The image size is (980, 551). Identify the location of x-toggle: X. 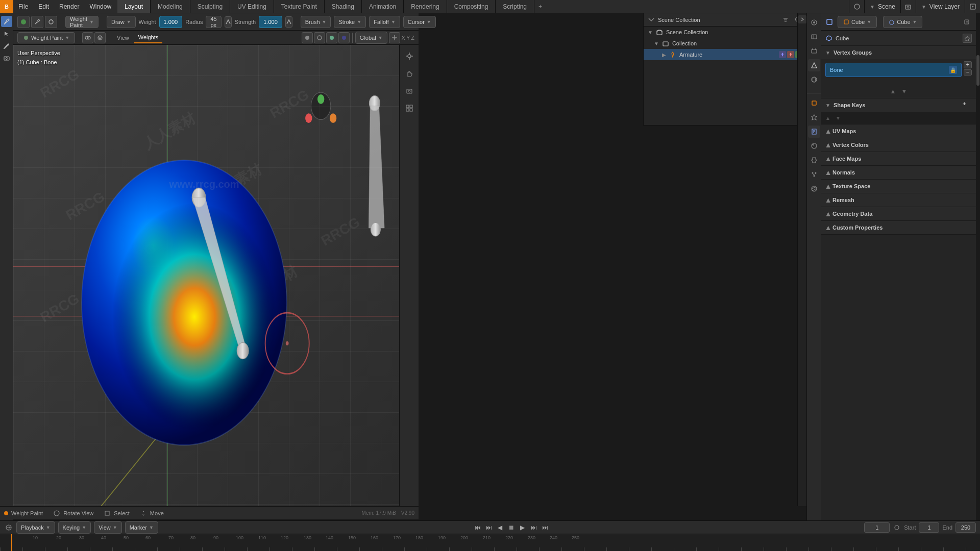
(403, 38).